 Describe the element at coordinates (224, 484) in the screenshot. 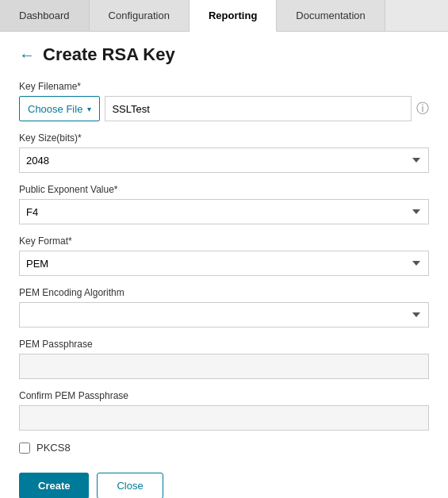

I see `button-row: Create Close` at that location.